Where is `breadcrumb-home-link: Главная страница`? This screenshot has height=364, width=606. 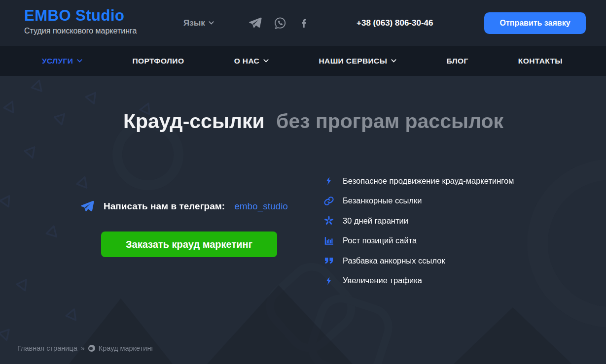 breadcrumb-home-link: Главная страница is located at coordinates (47, 348).